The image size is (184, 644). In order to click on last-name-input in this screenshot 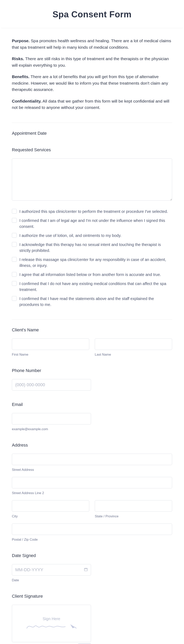, I will do `click(133, 344)`.